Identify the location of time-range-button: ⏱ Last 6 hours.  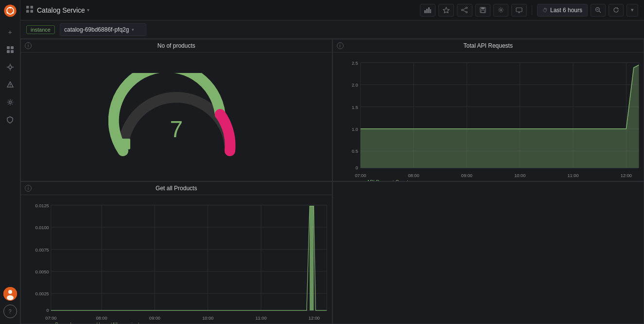
(562, 10).